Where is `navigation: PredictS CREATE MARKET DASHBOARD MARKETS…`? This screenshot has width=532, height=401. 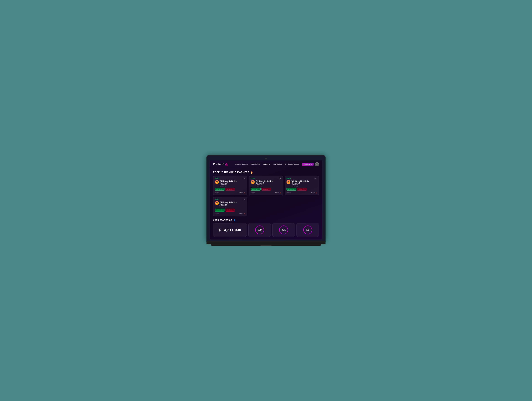 navigation: PredictS CREATE MARKET DASHBOARD MARKETS… is located at coordinates (266, 164).